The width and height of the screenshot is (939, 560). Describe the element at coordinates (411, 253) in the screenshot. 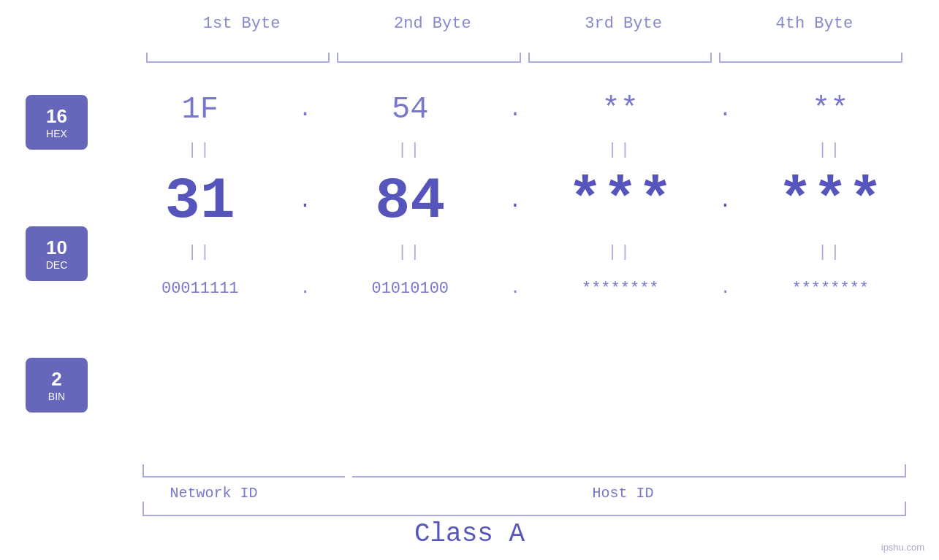

I see `eq2-b2: ||` at that location.